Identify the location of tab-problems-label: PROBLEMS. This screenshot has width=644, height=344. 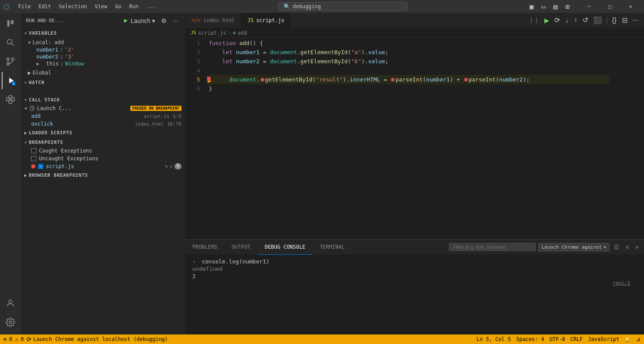
(205, 247).